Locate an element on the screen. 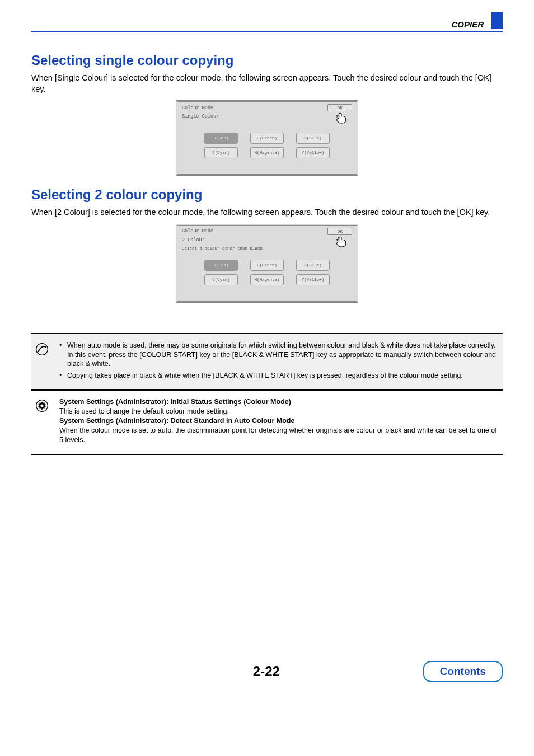 This screenshot has width=534, height=756. chapter-name: COPIER is located at coordinates (261, 25).